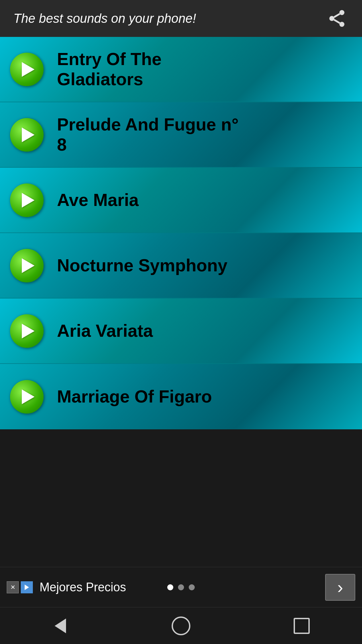  What do you see at coordinates (83, 587) in the screenshot?
I see `ad-text: Mejores Precios` at bounding box center [83, 587].